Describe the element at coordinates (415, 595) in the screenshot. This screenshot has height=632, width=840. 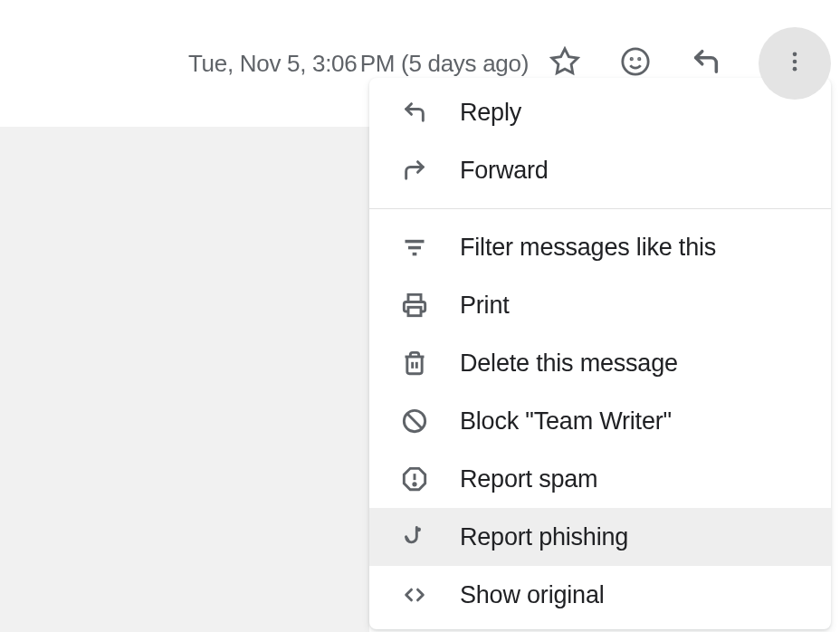
I see `code-icon` at that location.